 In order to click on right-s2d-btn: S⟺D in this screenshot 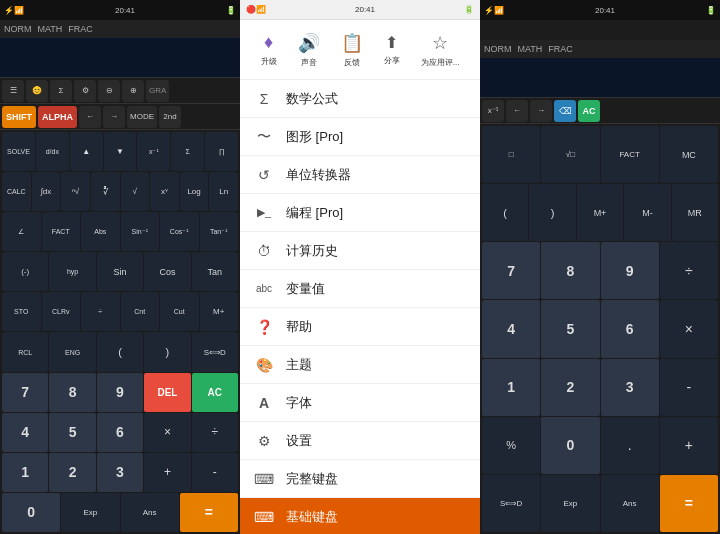, I will do `click(511, 504)`.